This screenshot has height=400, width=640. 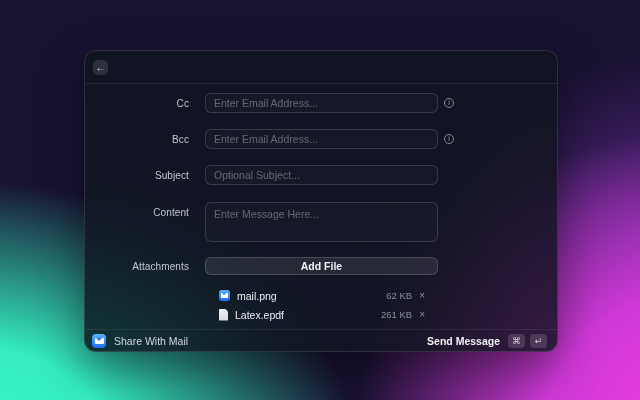 What do you see at coordinates (322, 266) in the screenshot?
I see `add-file-label: Add File` at bounding box center [322, 266].